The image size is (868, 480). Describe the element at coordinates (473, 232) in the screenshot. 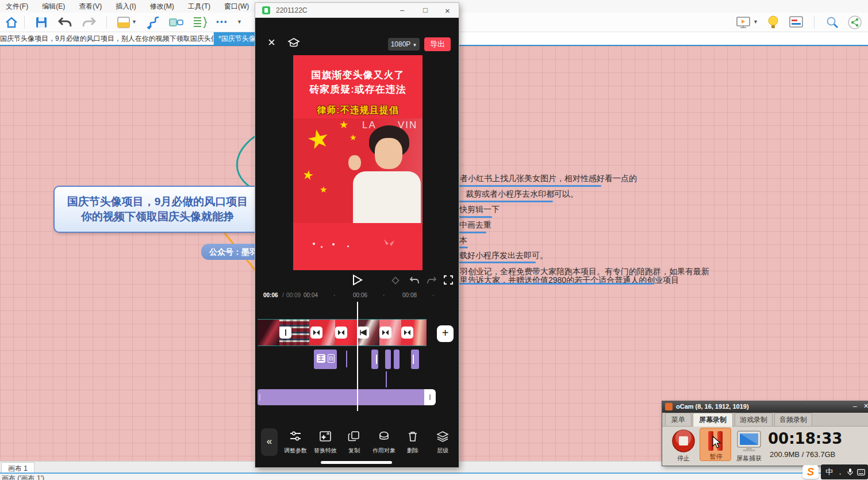

I see `topic-underline` at that location.